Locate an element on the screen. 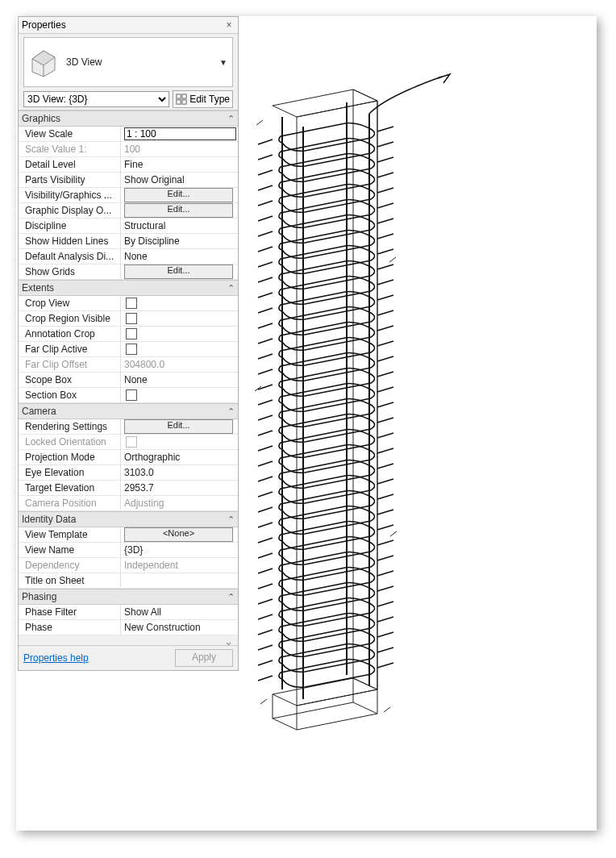 This screenshot has width=616, height=858. eye-elevation-value: 3103.0 is located at coordinates (179, 473).